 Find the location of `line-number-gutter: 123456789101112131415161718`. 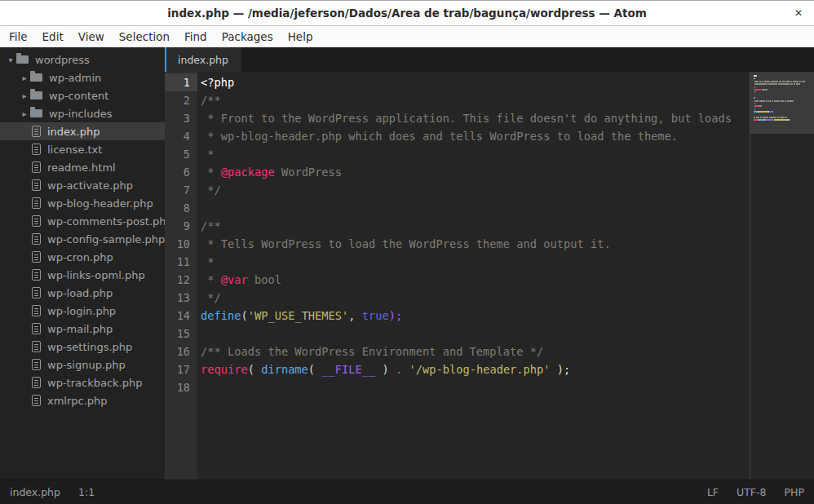

line-number-gutter: 123456789101112131415161718 is located at coordinates (181, 276).